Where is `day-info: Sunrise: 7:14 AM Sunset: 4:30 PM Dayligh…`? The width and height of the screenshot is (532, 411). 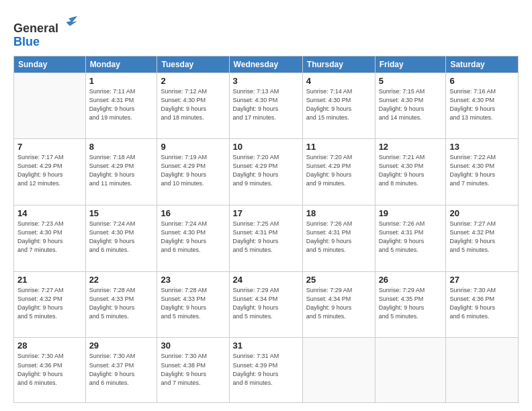 day-info: Sunrise: 7:14 AM Sunset: 4:30 PM Dayligh… is located at coordinates (339, 105).